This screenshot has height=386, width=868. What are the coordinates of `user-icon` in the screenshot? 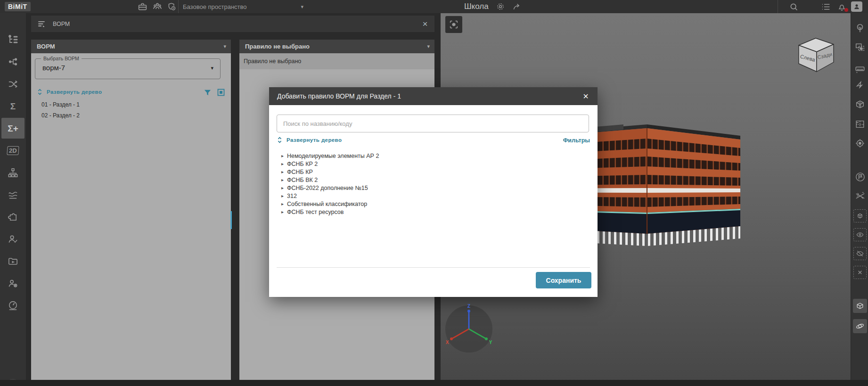 It's located at (857, 7).